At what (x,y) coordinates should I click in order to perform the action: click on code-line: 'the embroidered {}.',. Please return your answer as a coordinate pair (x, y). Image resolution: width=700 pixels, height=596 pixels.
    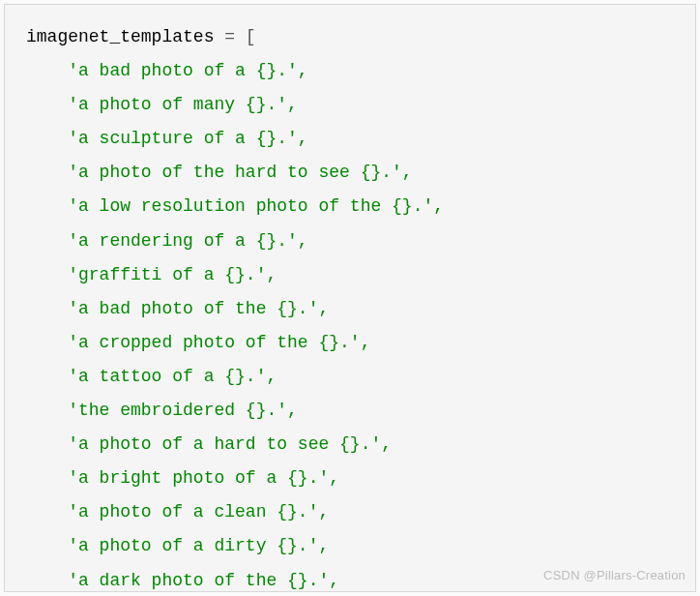
    Looking at the image, I should click on (162, 410).